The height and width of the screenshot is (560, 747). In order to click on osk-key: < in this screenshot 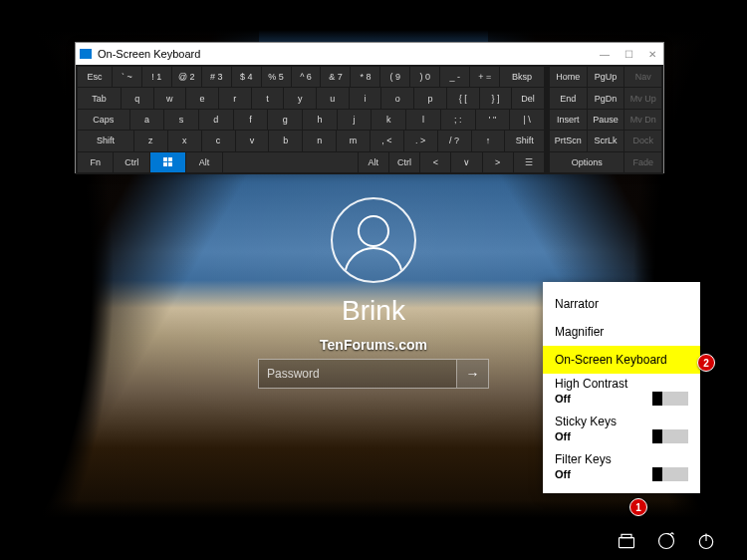, I will do `click(435, 162)`.